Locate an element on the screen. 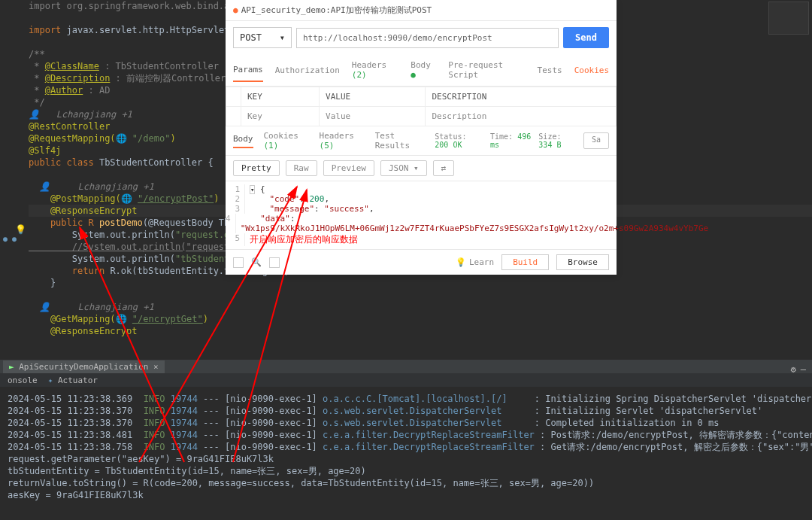 The width and height of the screenshot is (812, 520). cookies-link: Cookies is located at coordinates (592, 71).